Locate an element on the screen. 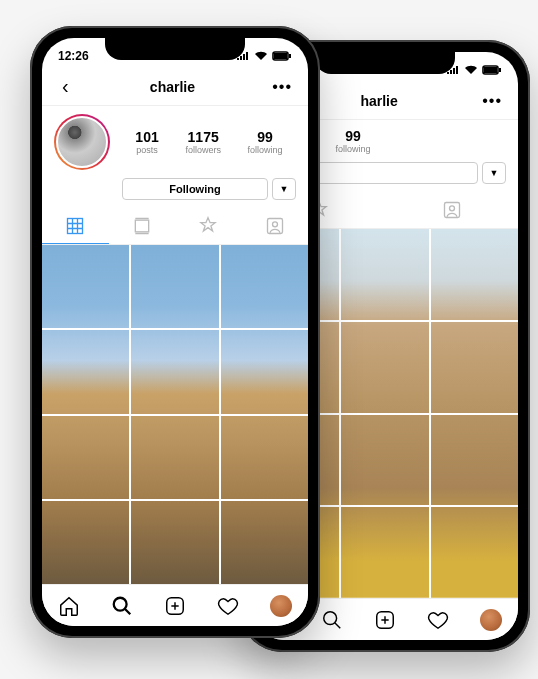 Image resolution: width=538 pixels, height=679 pixels. username-title: charlie is located at coordinates (172, 87).